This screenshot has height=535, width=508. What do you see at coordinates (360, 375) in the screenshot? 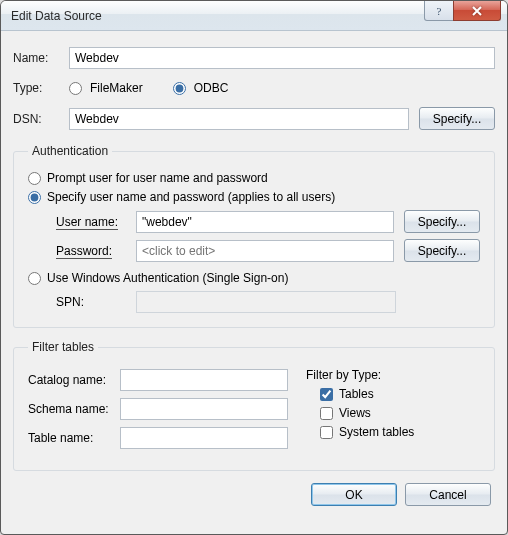
I see `filter-bytype-label: Filter by Type:` at bounding box center [360, 375].